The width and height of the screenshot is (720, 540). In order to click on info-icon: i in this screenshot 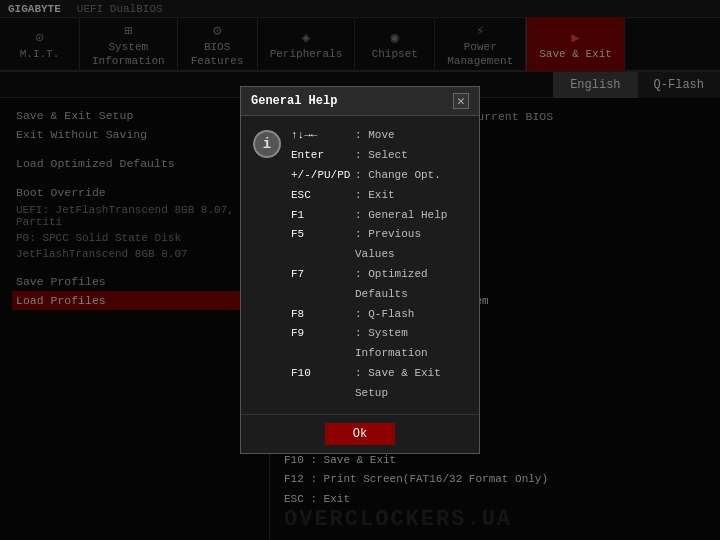, I will do `click(267, 144)`.